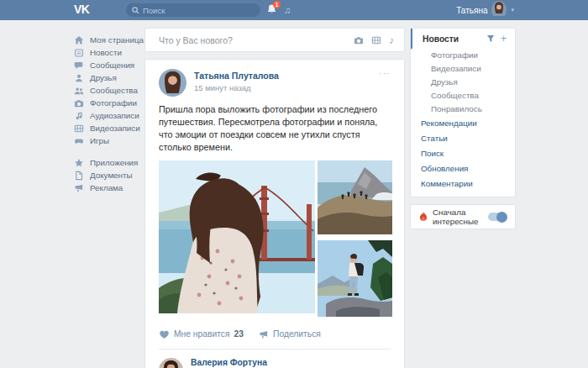 The width and height of the screenshot is (588, 368). What do you see at coordinates (79, 116) in the screenshot?
I see `music-note-icon` at bounding box center [79, 116].